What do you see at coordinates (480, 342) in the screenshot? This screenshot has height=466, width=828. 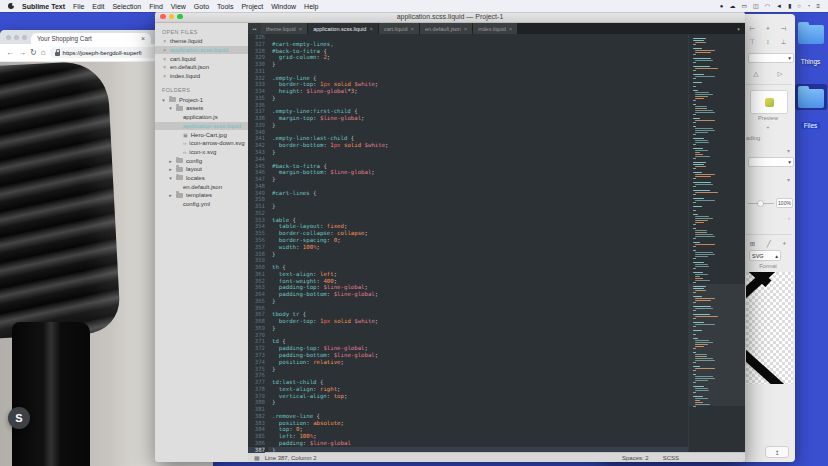 I see `code-line: td {` at bounding box center [480, 342].